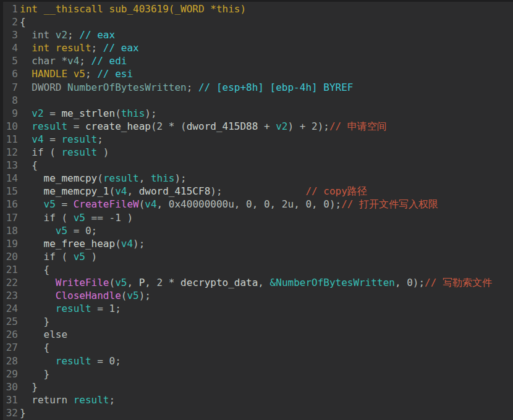 The height and width of the screenshot is (420, 513). I want to click on token-def: {, so click(35, 269).